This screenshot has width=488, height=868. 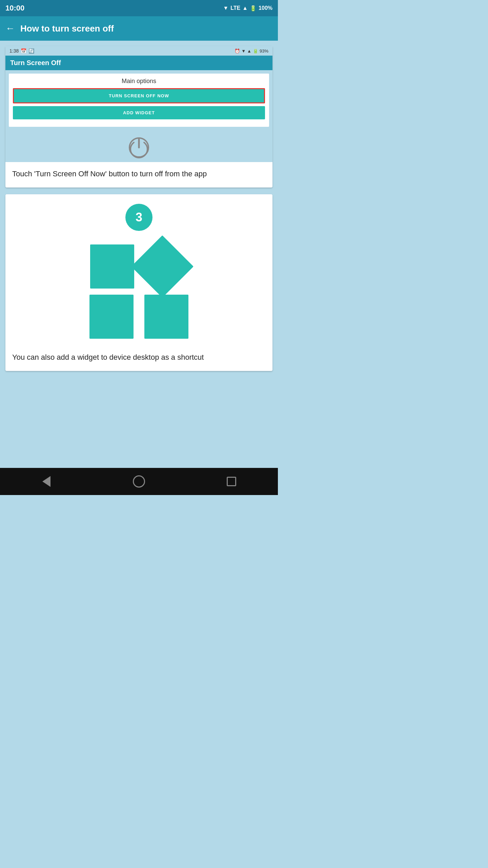 What do you see at coordinates (226, 8) in the screenshot?
I see `wifi-icon: ▼` at bounding box center [226, 8].